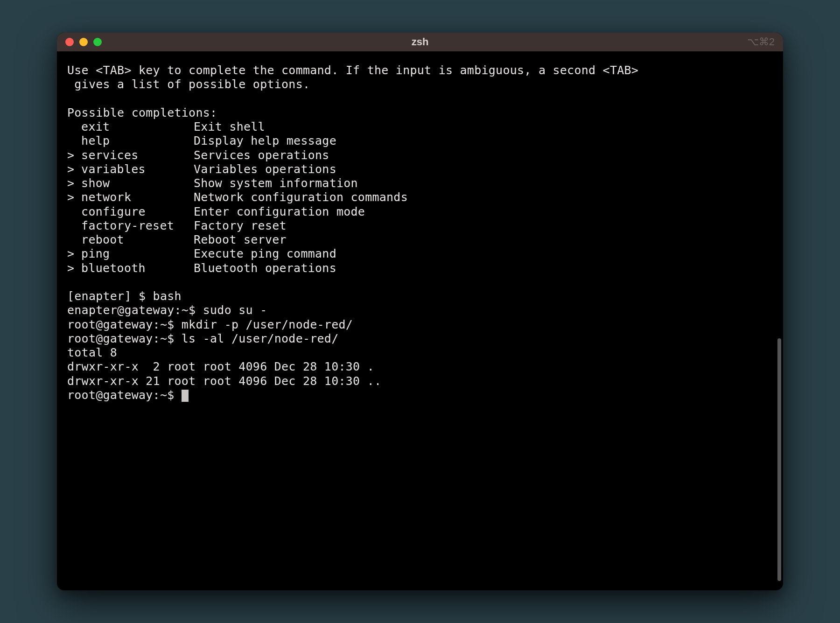 This screenshot has height=623, width=840. What do you see at coordinates (276, 183) in the screenshot?
I see `completion-desc: Show system information` at bounding box center [276, 183].